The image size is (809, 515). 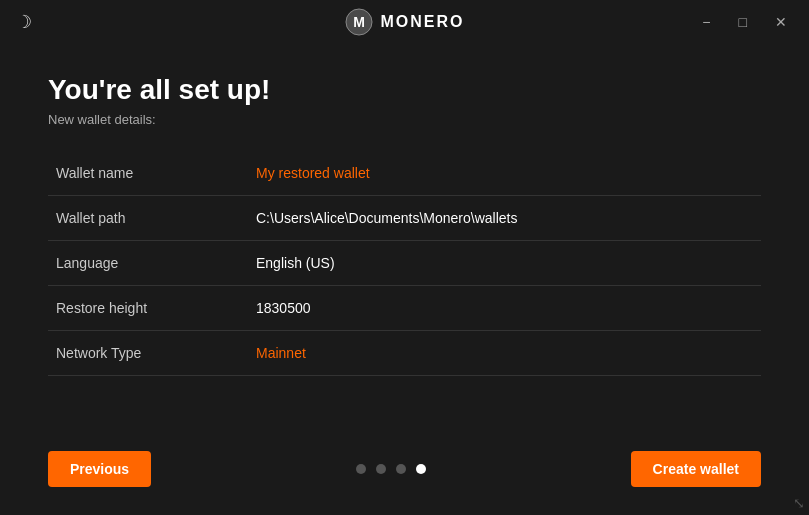 What do you see at coordinates (504, 218) in the screenshot?
I see `detail-value: C:\Users\Alice\Documents\Monero\wallets` at bounding box center [504, 218].